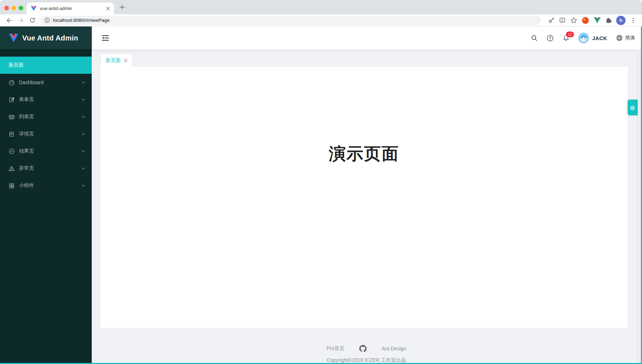 The width and height of the screenshot is (642, 364). Describe the element at coordinates (108, 9) in the screenshot. I see `tab-close-icon` at that location.